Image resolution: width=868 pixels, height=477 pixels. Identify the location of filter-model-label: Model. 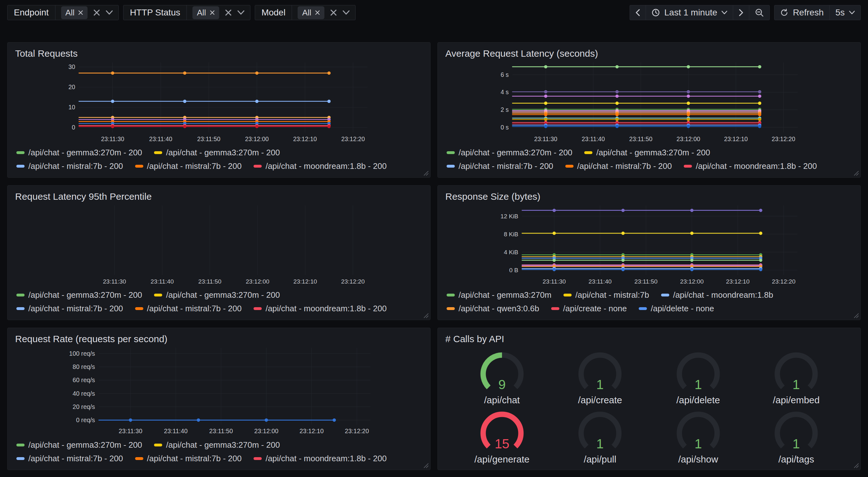
(274, 13).